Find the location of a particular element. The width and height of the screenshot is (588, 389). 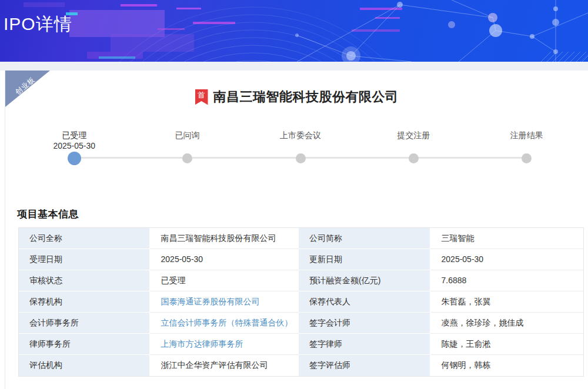

info-value: 已受理 is located at coordinates (173, 280).